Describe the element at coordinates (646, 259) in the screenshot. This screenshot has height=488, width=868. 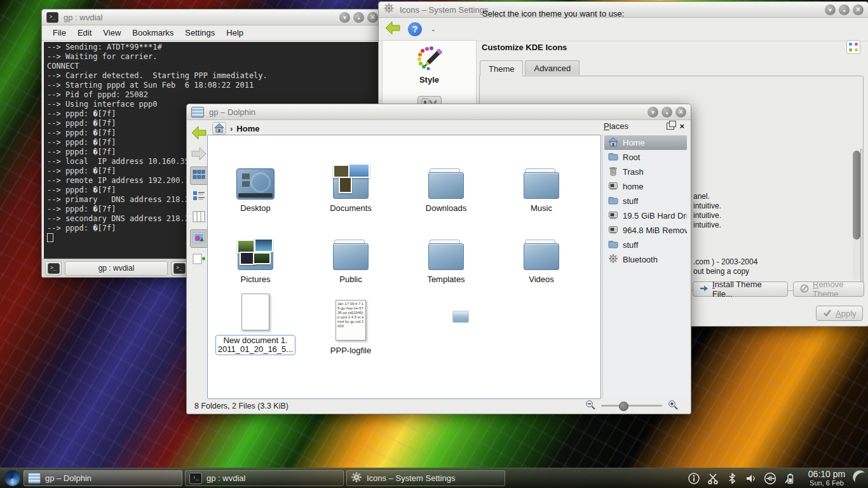
I see `places-item-bluetooth: Bluetooth` at that location.